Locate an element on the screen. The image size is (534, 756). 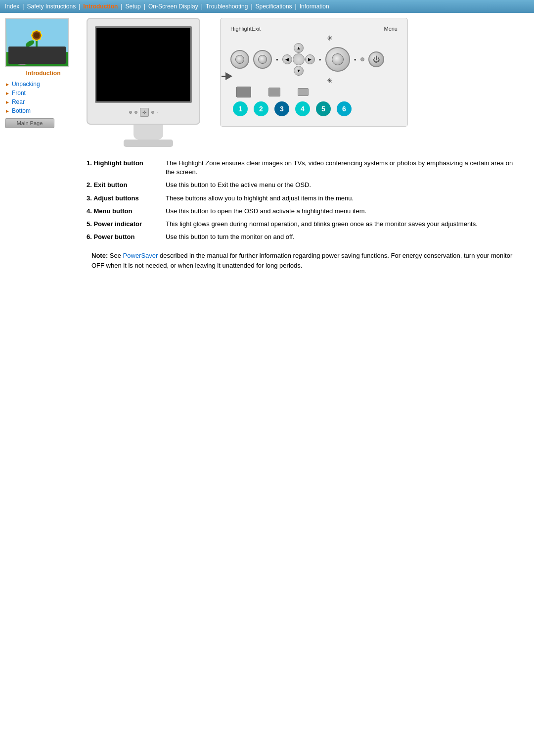
arrow-icon-unpacking: ► is located at coordinates (7, 84).